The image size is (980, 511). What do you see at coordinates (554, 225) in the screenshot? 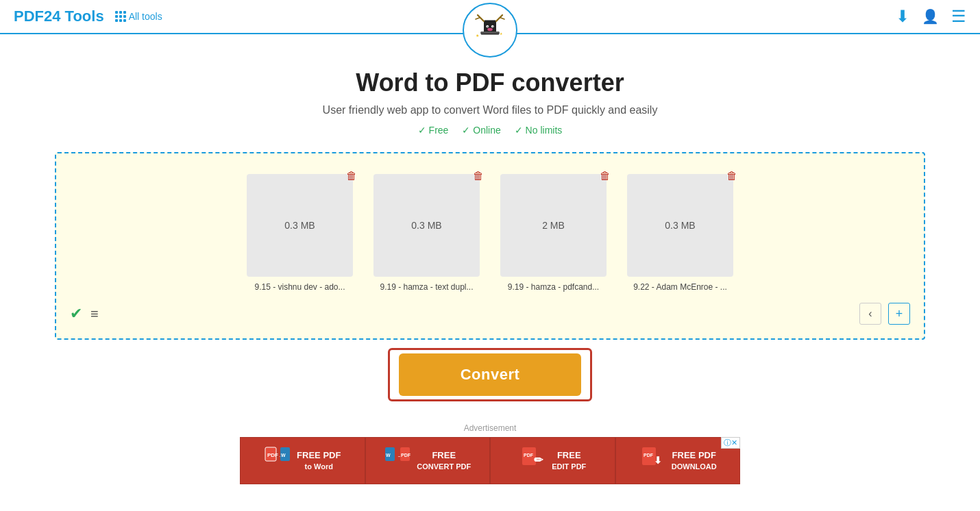
I see `file-thumbnail-3: 2 MB` at bounding box center [554, 225].